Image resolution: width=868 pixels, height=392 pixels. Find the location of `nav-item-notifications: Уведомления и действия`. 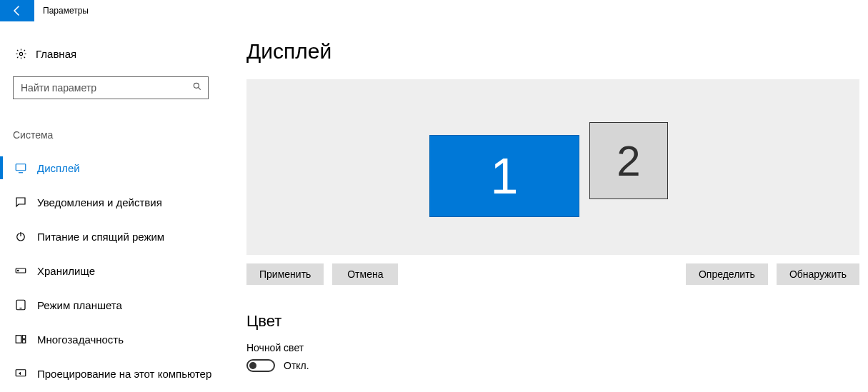

nav-item-notifications: Уведомления и действия is located at coordinates (111, 202).